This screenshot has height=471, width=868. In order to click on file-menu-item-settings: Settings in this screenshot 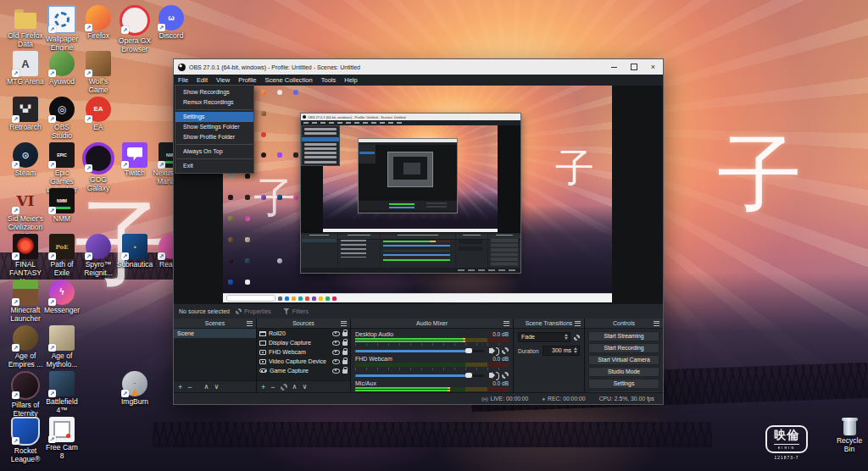, I will do `click(214, 117)`.